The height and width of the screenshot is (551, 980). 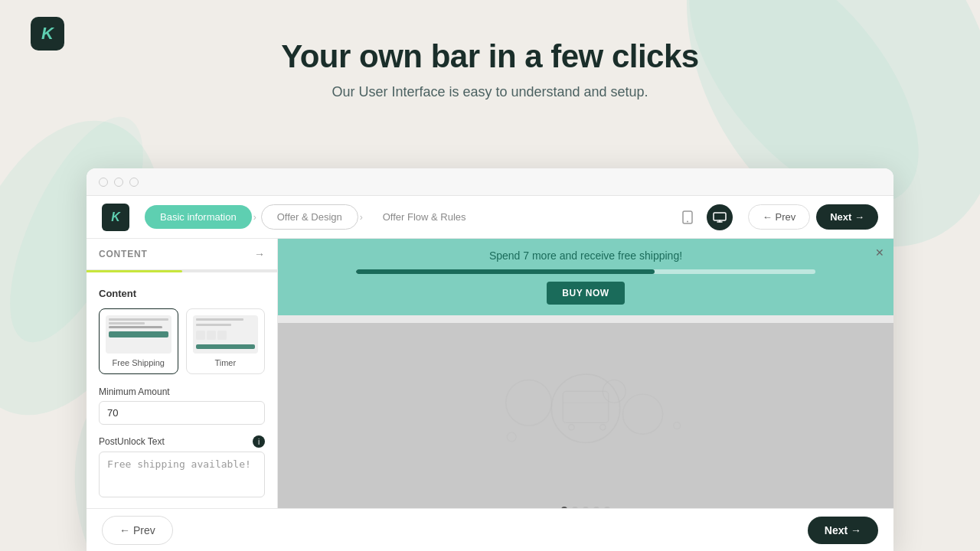 What do you see at coordinates (226, 341) in the screenshot?
I see `timer-card: Timer` at bounding box center [226, 341].